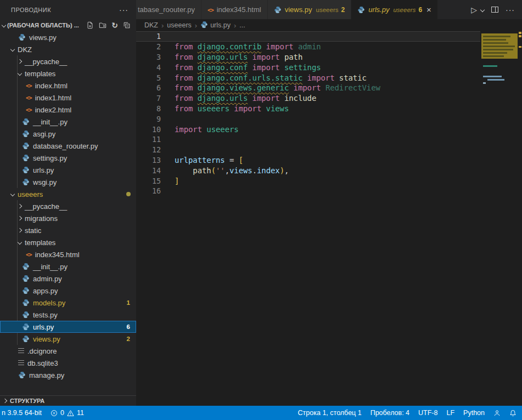 Image resolution: width=522 pixels, height=420 pixels. Describe the element at coordinates (148, 36) in the screenshot. I see `line-number: 1` at that location.